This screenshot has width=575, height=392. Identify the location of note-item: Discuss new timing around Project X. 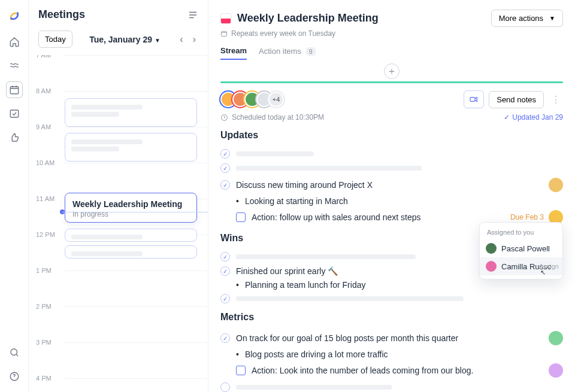
(392, 185).